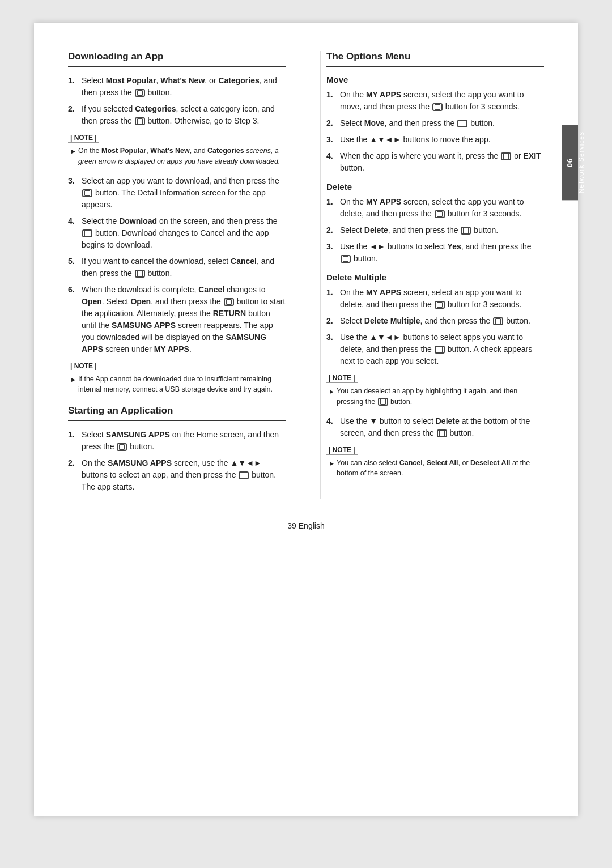  I want to click on section-starting-title: Starting an Application, so click(177, 413).